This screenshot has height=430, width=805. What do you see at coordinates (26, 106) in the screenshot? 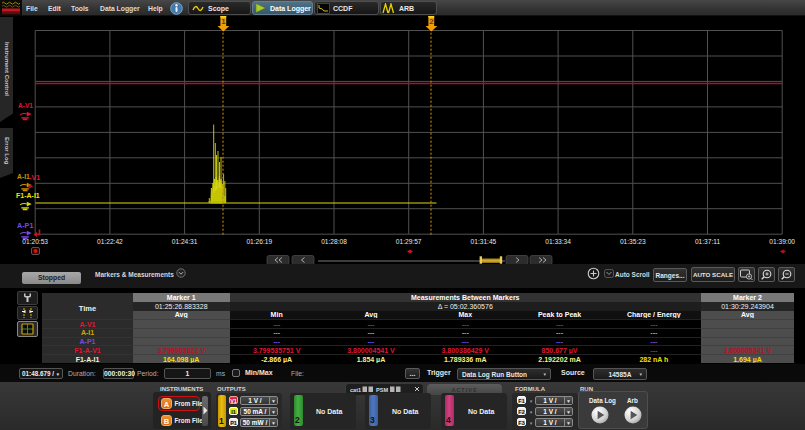
I see `svg-text: A-V1` at bounding box center [26, 106].